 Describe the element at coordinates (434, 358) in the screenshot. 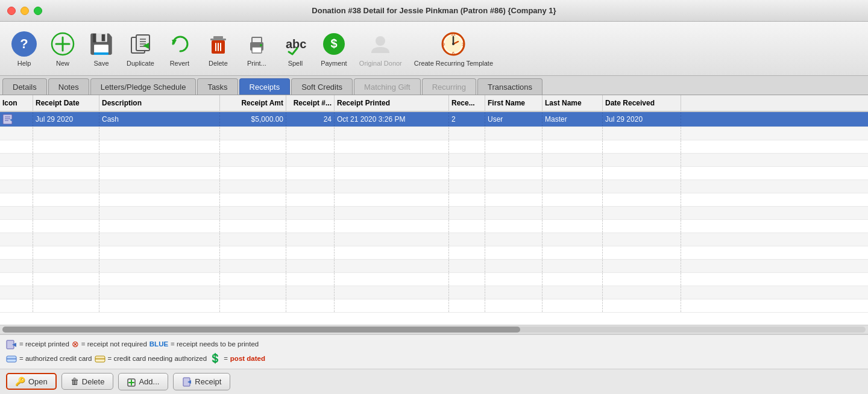

I see `legend-row-2: = authorized credit card = credit card n…` at that location.